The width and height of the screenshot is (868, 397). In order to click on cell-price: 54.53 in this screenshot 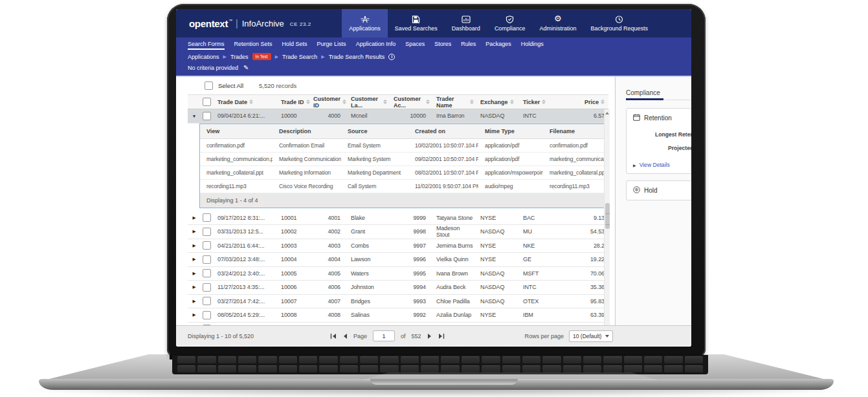, I will do `click(581, 231)`.